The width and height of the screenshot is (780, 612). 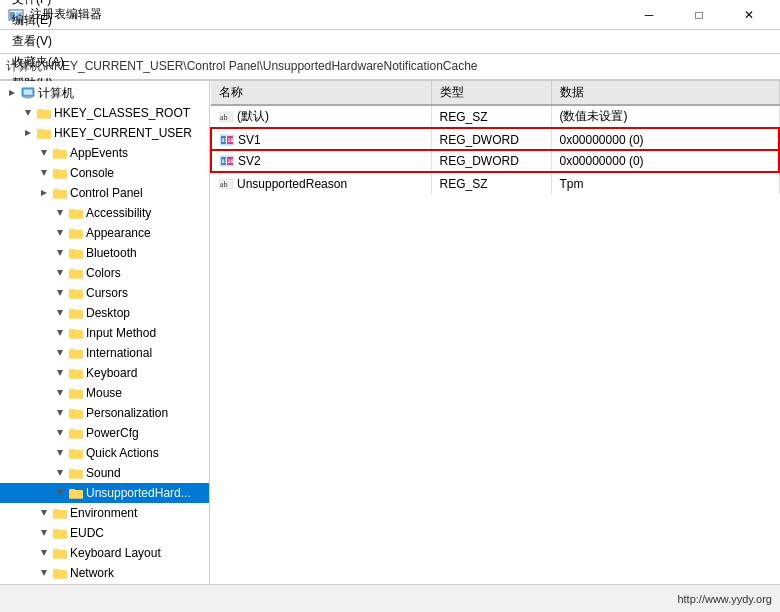 What do you see at coordinates (38, 42) in the screenshot?
I see `menu-item: 查看(V)` at bounding box center [38, 42].